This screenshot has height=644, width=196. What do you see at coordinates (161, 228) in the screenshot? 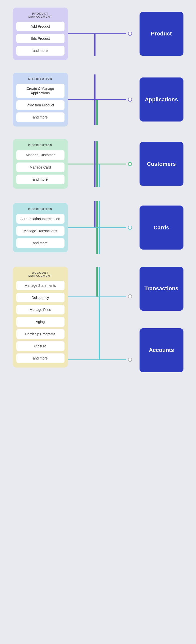
I see `label-cards: Cards` at bounding box center [161, 228].